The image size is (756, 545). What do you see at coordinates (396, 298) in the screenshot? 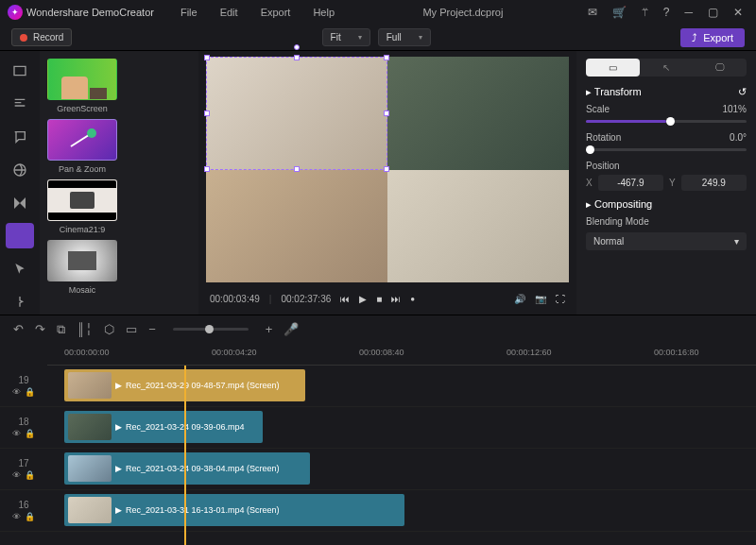
I see `next-frame-button: ⏭` at bounding box center [396, 298].